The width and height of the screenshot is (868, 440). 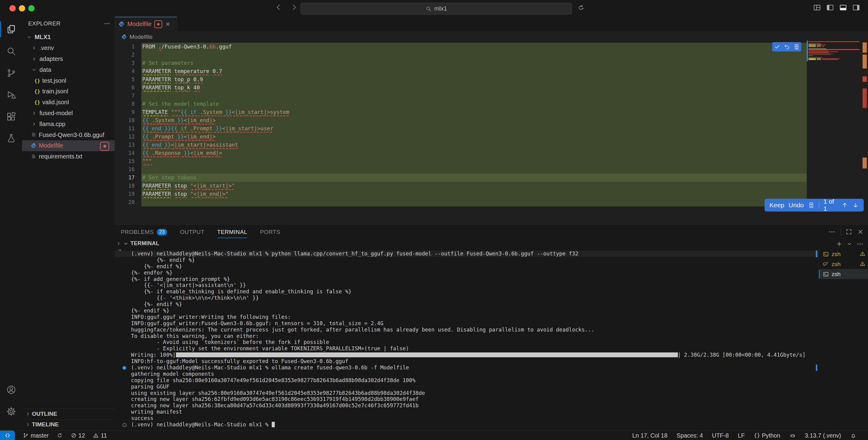 What do you see at coordinates (767, 436) in the screenshot?
I see `statusbar-language-mode: {}Python` at bounding box center [767, 436].